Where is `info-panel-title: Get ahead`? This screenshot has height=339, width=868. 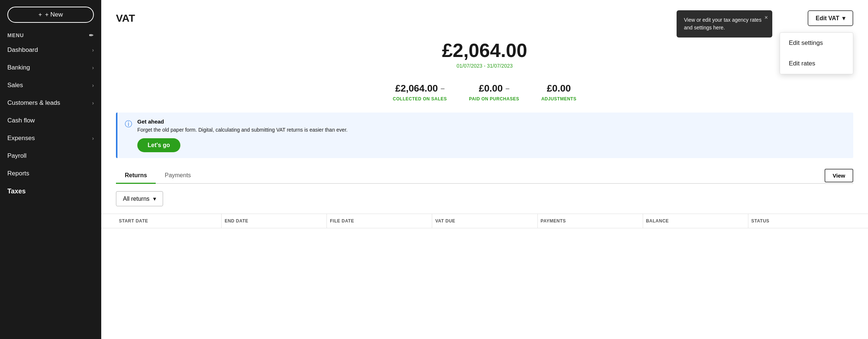
info-panel-title: Get ahead is located at coordinates (242, 121).